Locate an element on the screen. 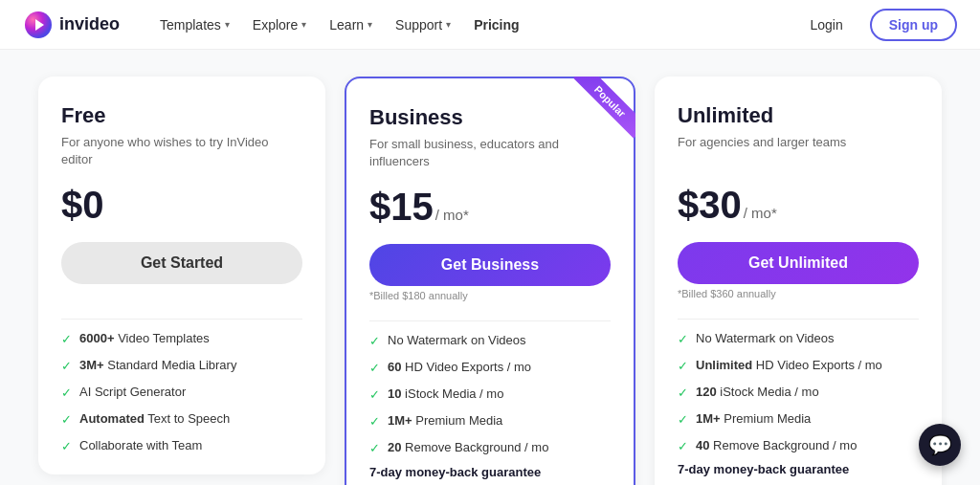  navbar: invideo Templates ▾ Explore ▾ Learn ▾ Su… is located at coordinates (490, 25).